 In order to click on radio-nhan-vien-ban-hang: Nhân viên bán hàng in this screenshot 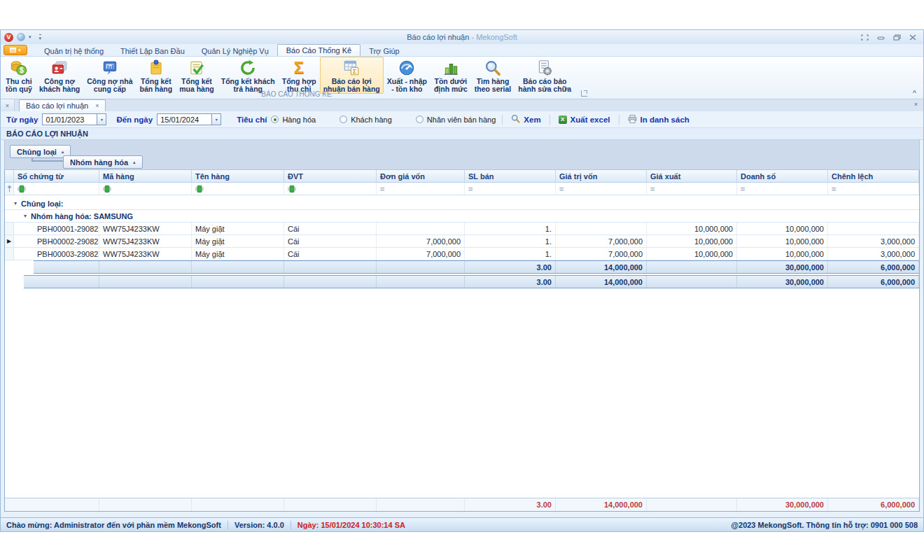, I will do `click(456, 120)`.